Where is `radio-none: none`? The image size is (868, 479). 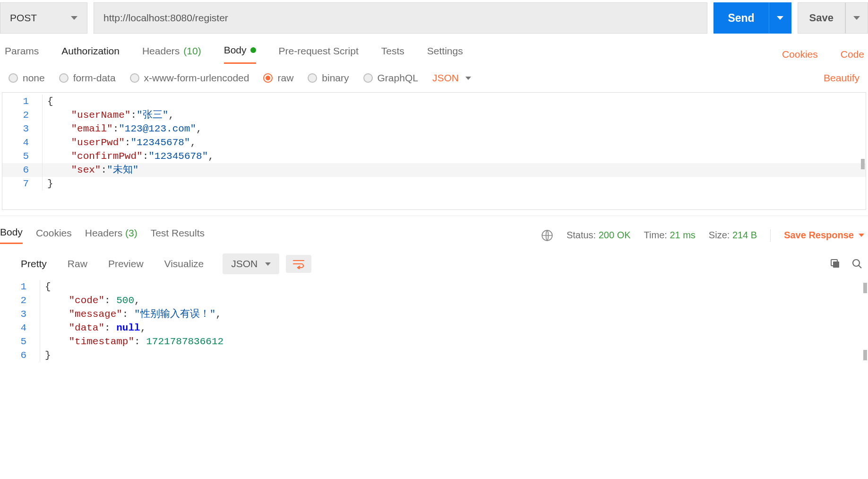 radio-none: none is located at coordinates (26, 78).